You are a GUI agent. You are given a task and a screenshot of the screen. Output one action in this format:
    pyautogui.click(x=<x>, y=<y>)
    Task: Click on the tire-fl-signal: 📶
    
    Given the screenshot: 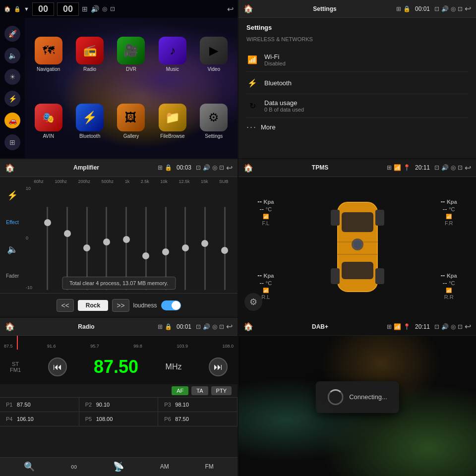 What is the action you would take?
    pyautogui.click(x=266, y=216)
    